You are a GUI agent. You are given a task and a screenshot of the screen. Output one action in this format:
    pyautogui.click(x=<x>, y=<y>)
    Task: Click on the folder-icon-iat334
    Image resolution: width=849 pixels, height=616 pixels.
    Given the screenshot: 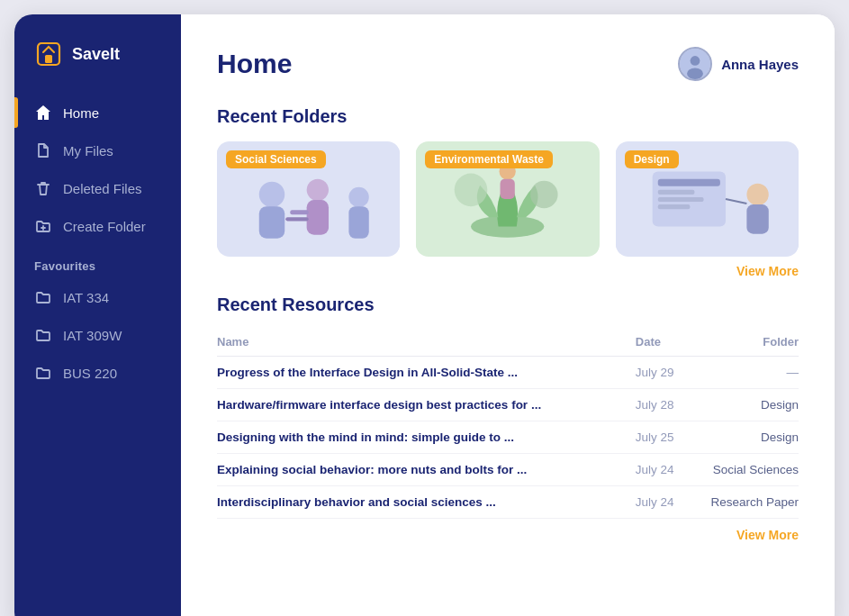 What is the action you would take?
    pyautogui.click(x=43, y=297)
    